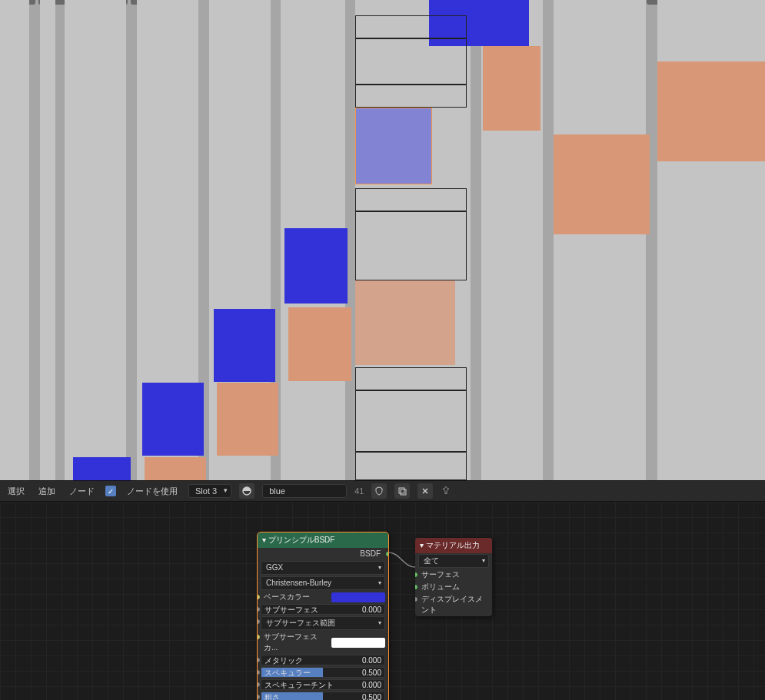 This screenshot has width=765, height=700. What do you see at coordinates (454, 575) in the screenshot?
I see `surface-label: サーフェス` at bounding box center [454, 575].